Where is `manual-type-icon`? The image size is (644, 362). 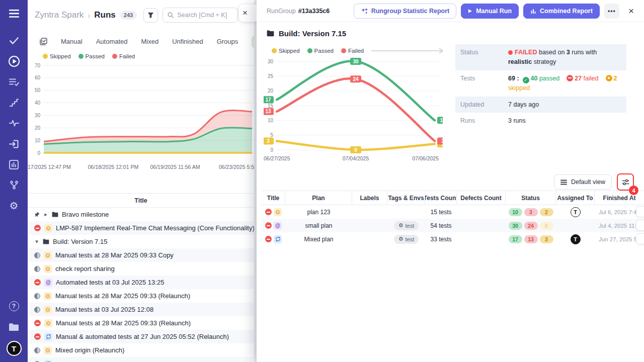 manual-type-icon is located at coordinates (48, 296).